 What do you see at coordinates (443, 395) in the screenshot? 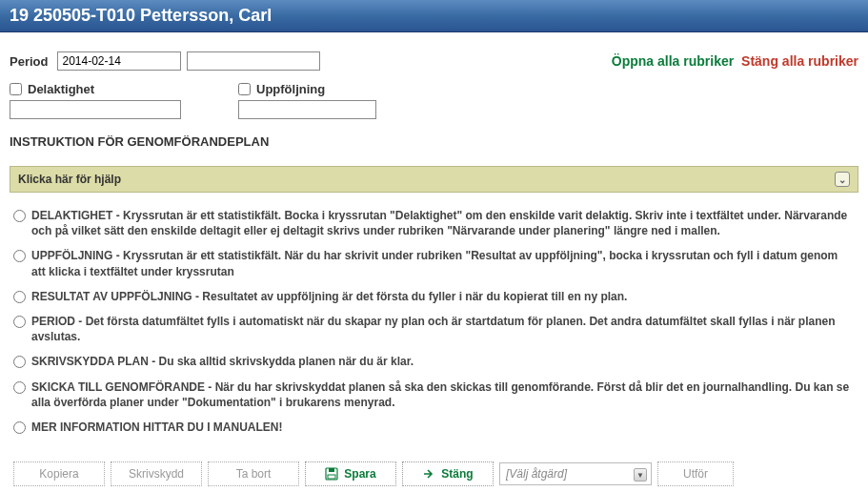
I see `instruction-text: SKICKA TILL GENOMFÖRANDE - När du har sk…` at bounding box center [443, 395].